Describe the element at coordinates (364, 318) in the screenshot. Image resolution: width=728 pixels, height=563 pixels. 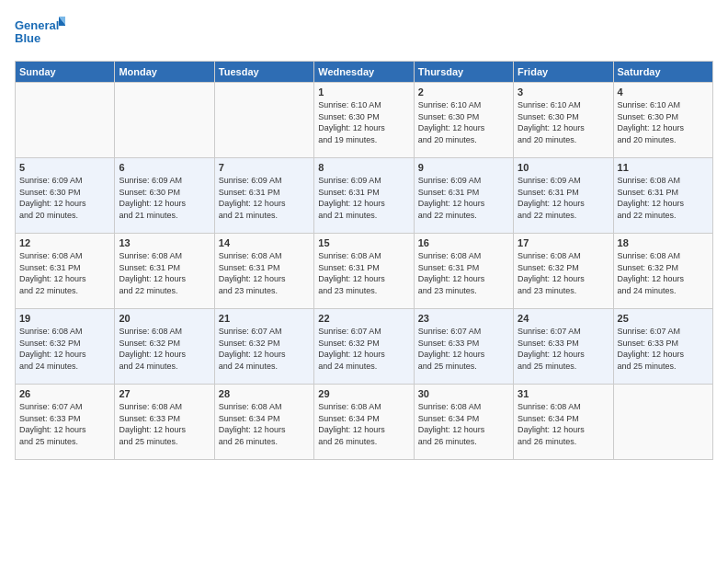
I see `day-number: 22` at that location.